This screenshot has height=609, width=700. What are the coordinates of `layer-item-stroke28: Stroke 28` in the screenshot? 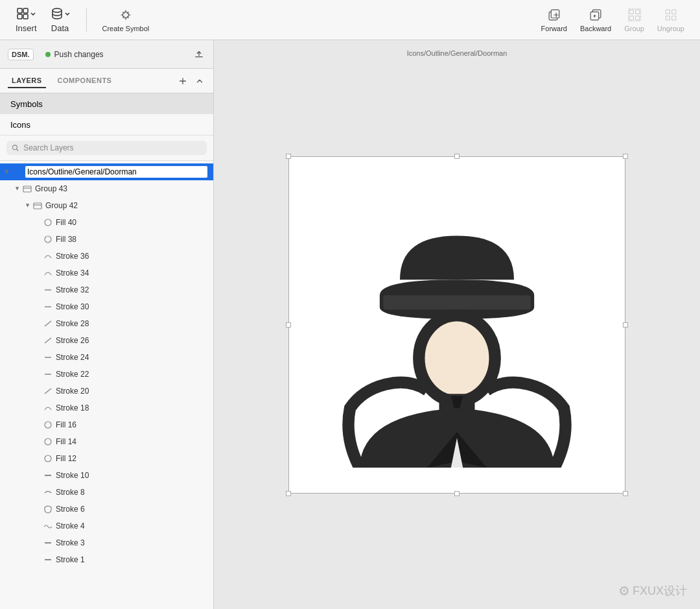 It's located at (106, 324).